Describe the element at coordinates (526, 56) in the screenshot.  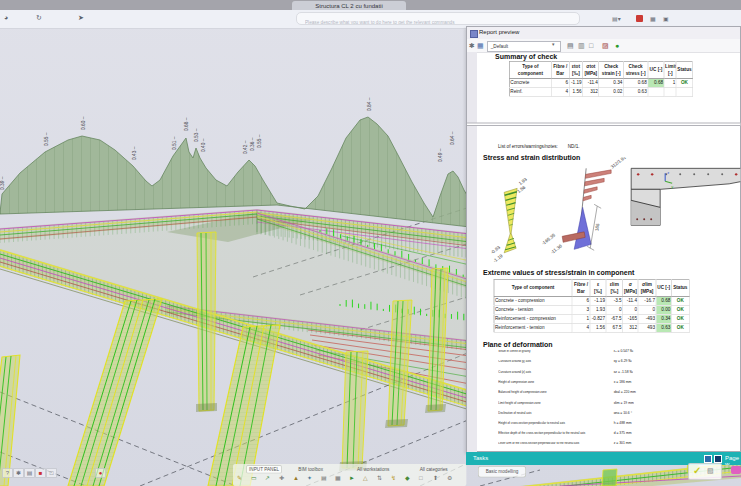
I see `summary-heading: Summary of check` at that location.